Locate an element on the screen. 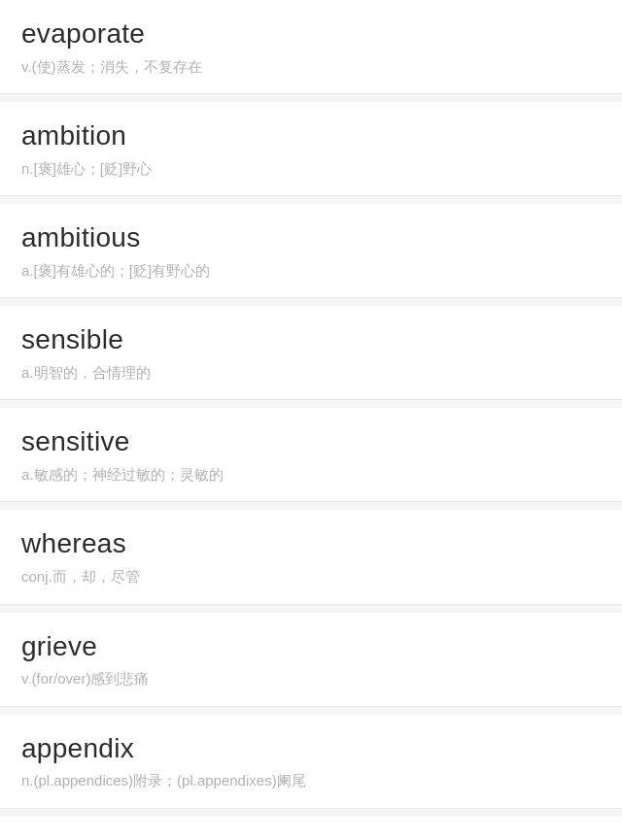  word-definition-sensible: a.明智的，合情理的 is located at coordinates (311, 373).